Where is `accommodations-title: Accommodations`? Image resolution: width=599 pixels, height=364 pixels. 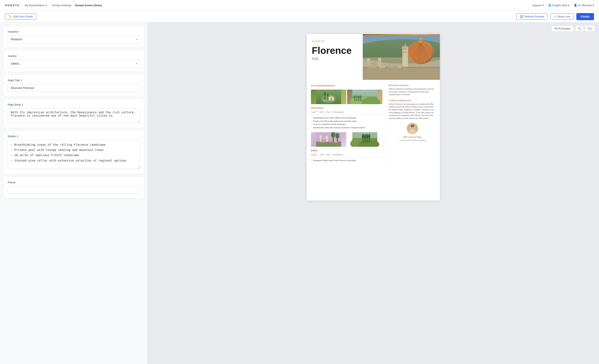
accommodations-title: Accommodations is located at coordinates (347, 86).